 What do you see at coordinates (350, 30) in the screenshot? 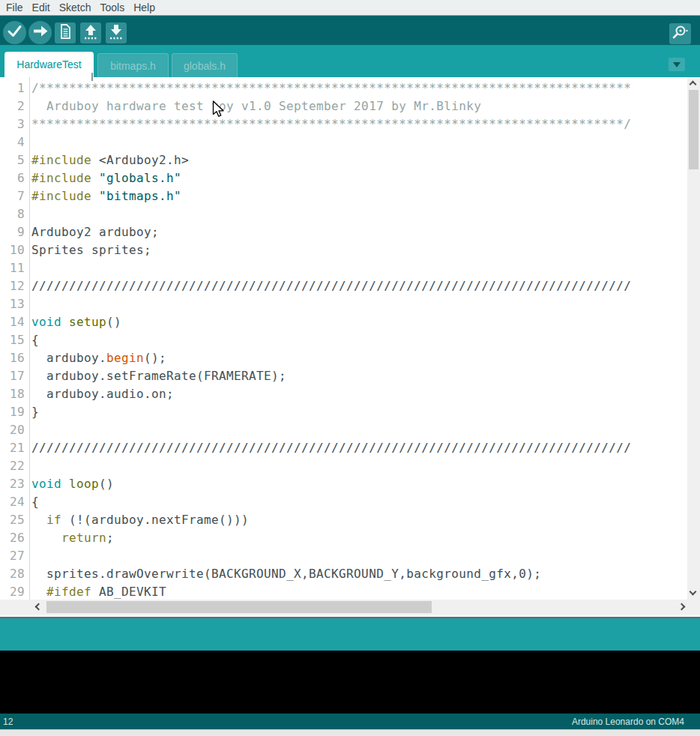
I see `toolbar` at bounding box center [350, 30].